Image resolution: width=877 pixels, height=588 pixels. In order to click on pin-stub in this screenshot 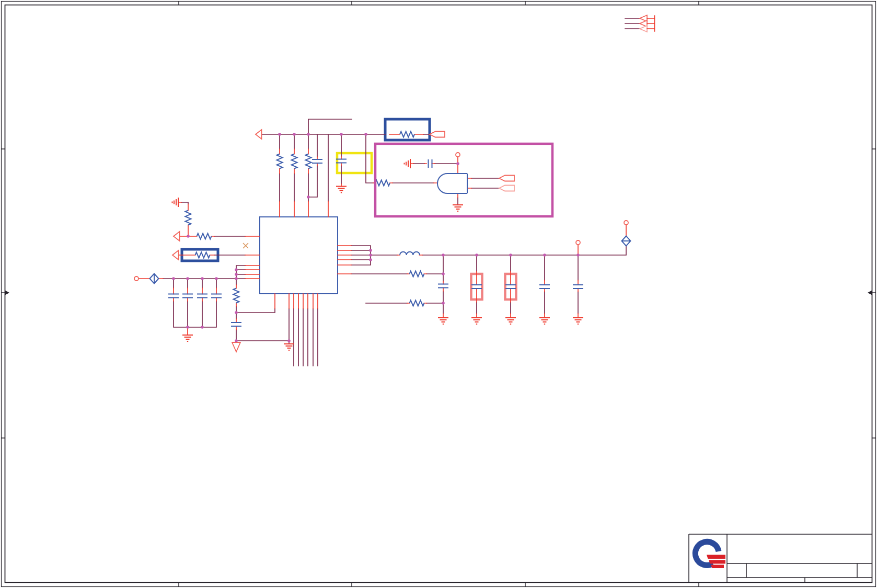, I will do `click(359, 176)`.